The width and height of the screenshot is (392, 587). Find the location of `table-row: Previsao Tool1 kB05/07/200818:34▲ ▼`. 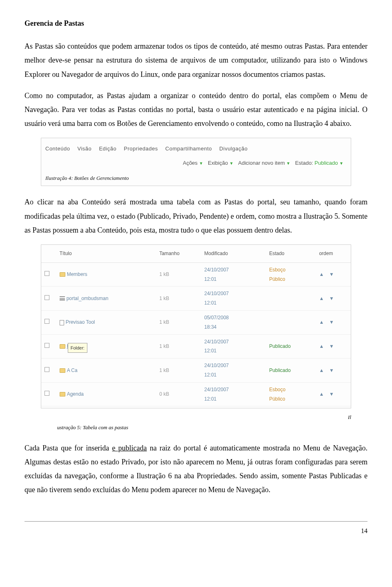

table-row: Previsao Tool1 kB05/07/200818:34▲ ▼ is located at coordinates (196, 322).